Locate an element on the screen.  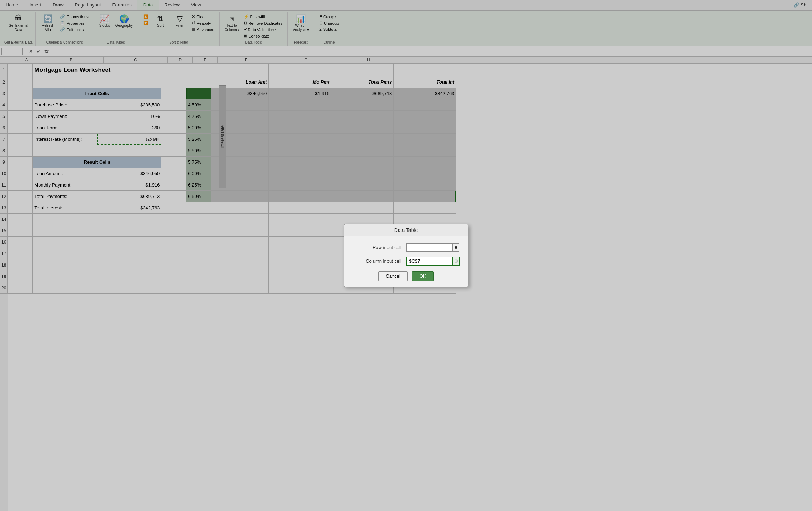
row-input-field is located at coordinates (430, 247).